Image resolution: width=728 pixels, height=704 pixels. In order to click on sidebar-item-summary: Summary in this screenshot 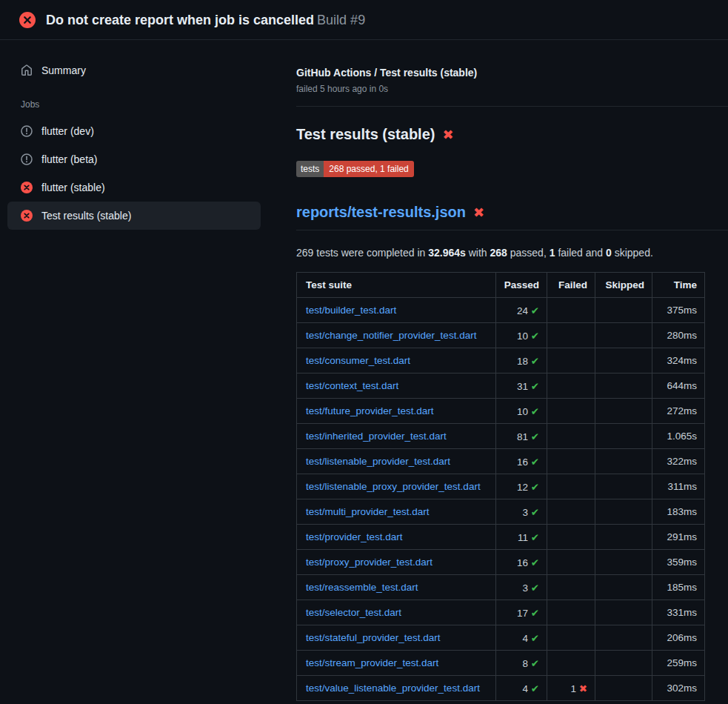, I will do `click(134, 70)`.